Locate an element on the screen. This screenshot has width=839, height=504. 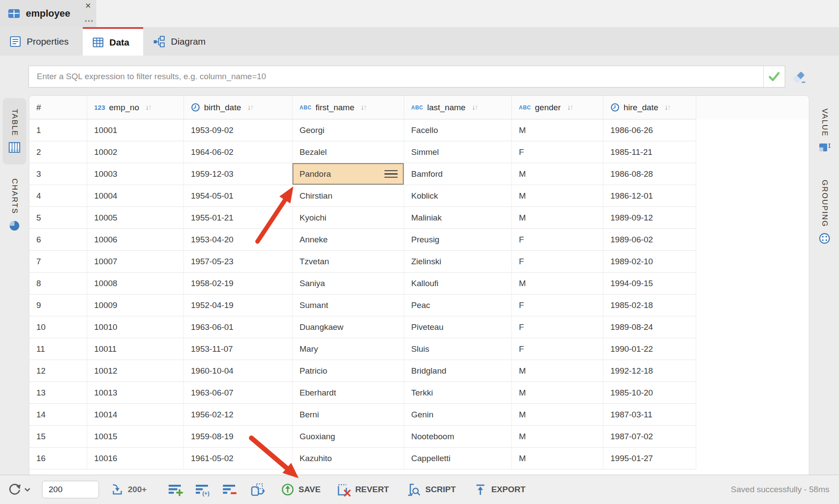
export-button: EXPORT is located at coordinates (499, 490).